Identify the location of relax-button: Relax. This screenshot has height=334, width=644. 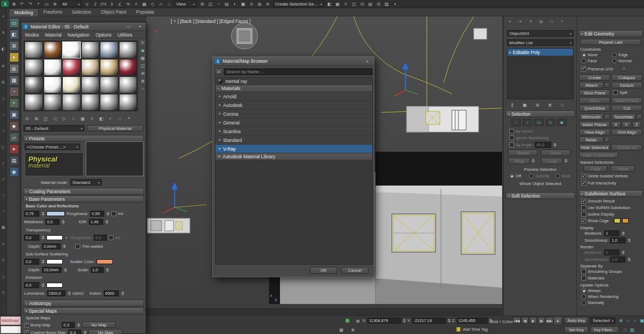
(592, 140).